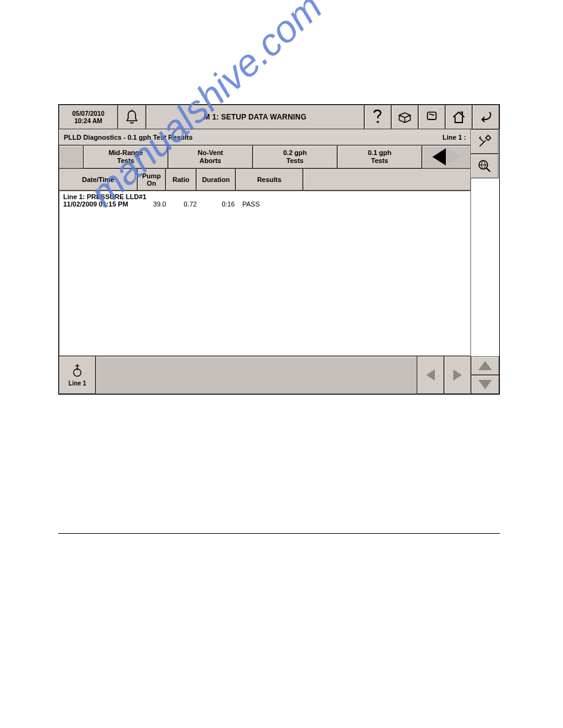  Describe the element at coordinates (269, 180) in the screenshot. I see `col-label: Results` at that location.